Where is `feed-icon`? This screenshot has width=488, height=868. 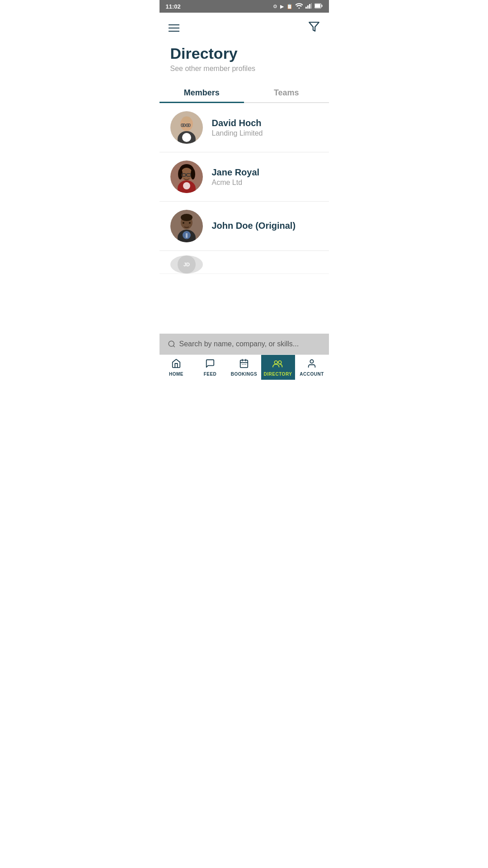 feed-icon is located at coordinates (210, 364).